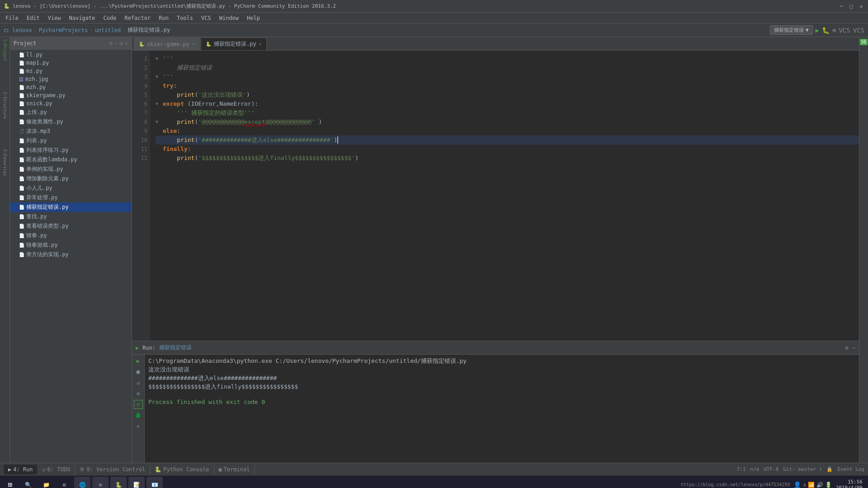 This screenshot has width=868, height=488. I want to click on mail-icon: 📧, so click(155, 483).